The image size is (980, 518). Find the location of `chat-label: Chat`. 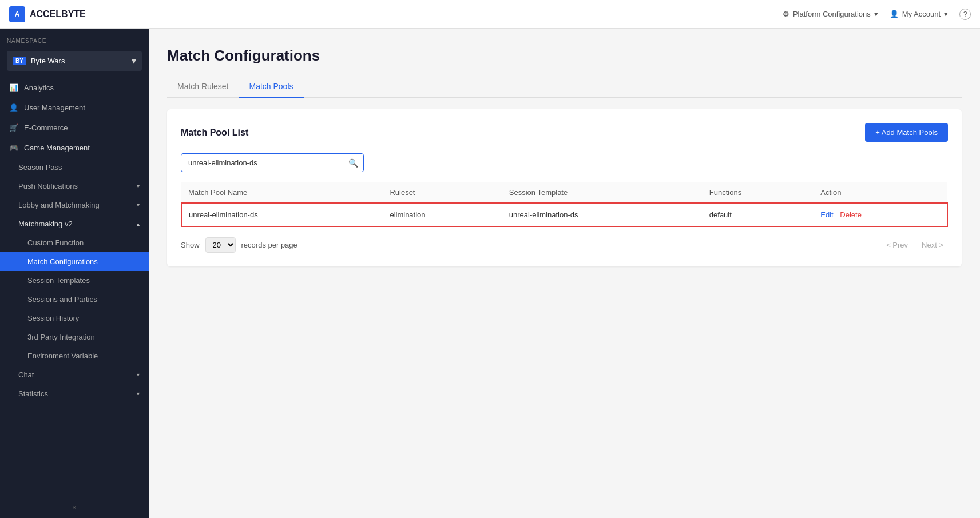

chat-label: Chat is located at coordinates (26, 375).